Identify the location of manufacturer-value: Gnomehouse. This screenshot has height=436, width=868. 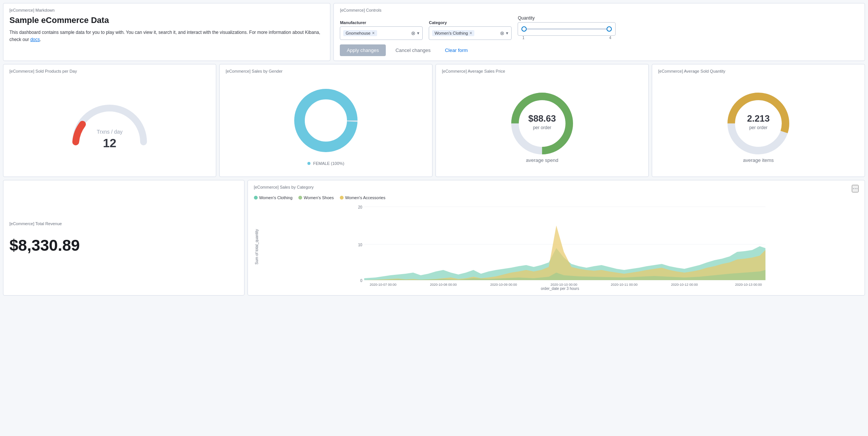
(358, 33).